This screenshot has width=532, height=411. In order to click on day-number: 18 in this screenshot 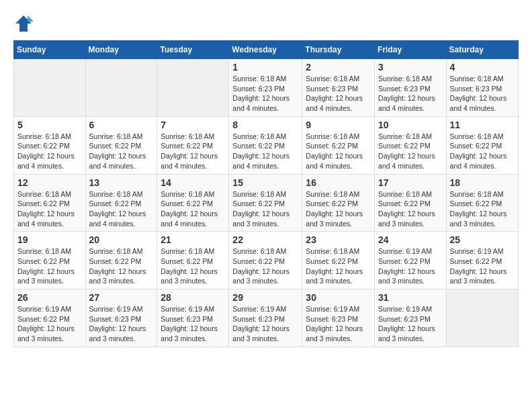, I will do `click(482, 183)`.